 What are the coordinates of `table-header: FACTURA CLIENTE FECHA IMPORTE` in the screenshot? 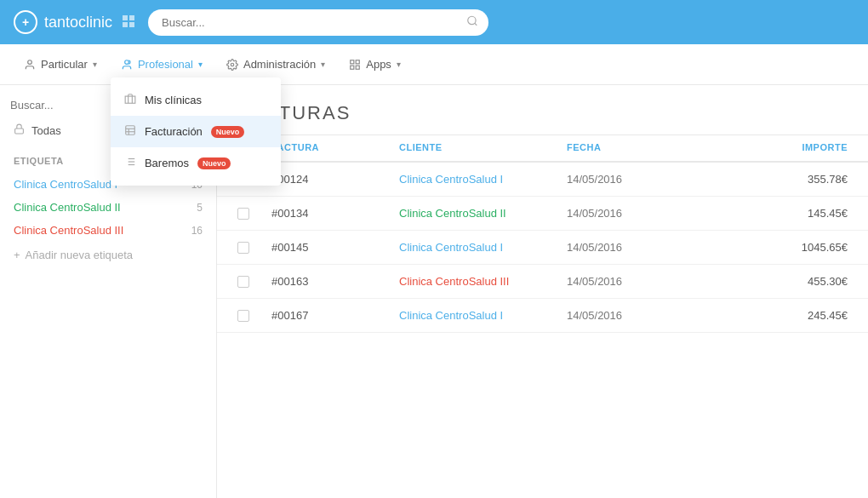 It's located at (543, 148).